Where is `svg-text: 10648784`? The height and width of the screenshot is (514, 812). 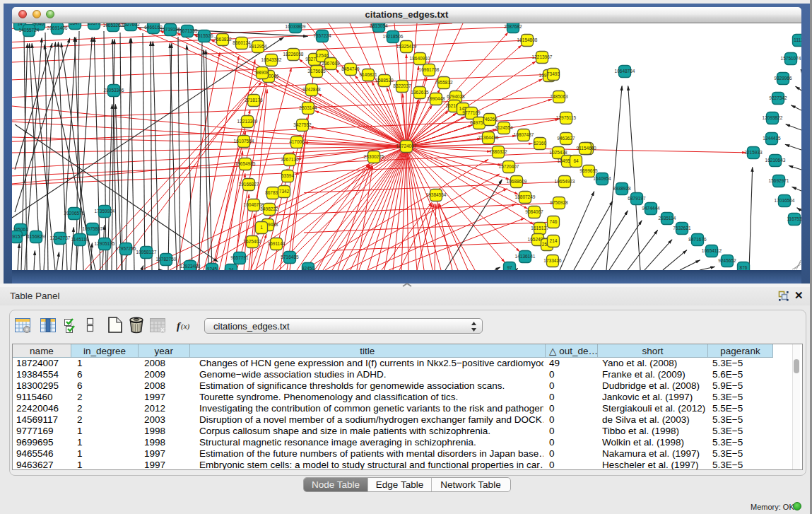
svg-text: 10648784 is located at coordinates (625, 71).